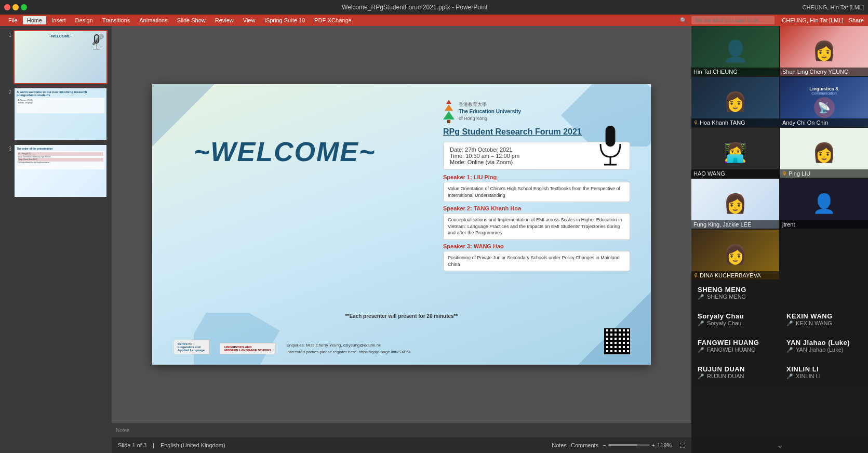  Describe the element at coordinates (193, 445) in the screenshot. I see `language-indicator: English (United Kingdom)` at that location.